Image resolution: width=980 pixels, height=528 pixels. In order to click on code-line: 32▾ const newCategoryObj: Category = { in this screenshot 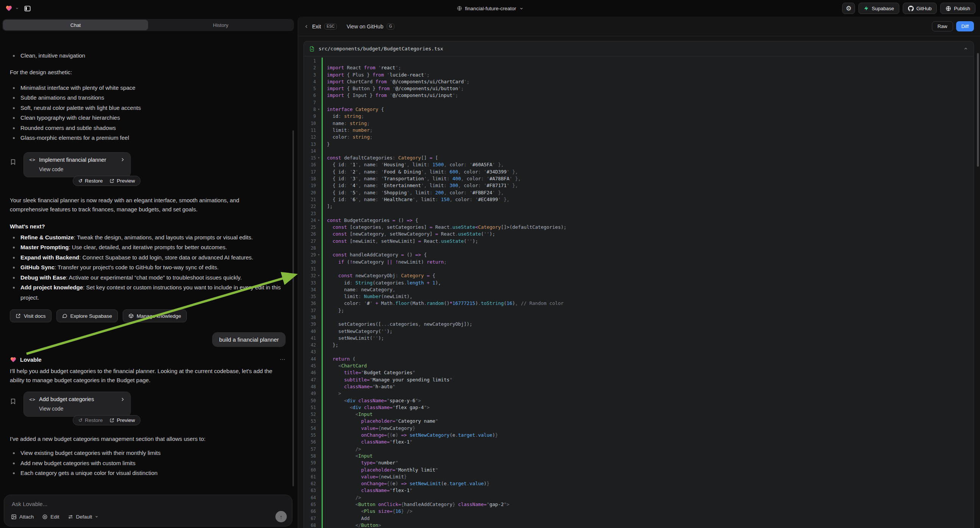, I will do `click(639, 276)`.